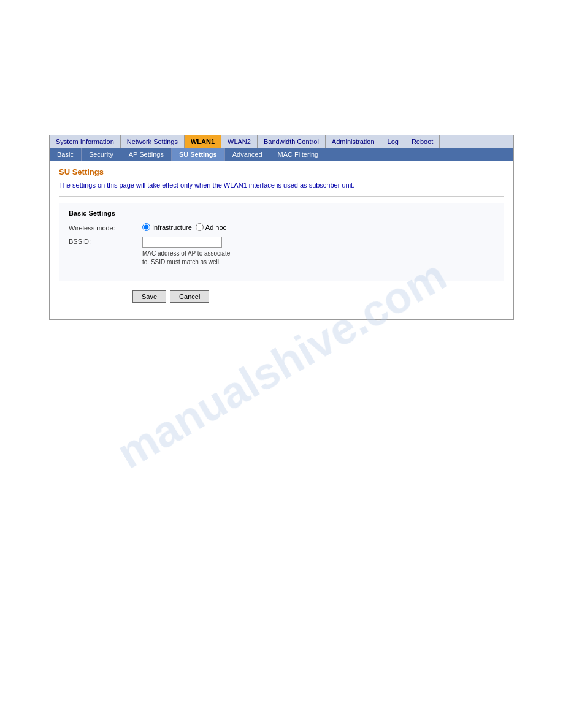 Image resolution: width=563 pixels, height=728 pixels. I want to click on tab-advanced: Advanced, so click(248, 154).